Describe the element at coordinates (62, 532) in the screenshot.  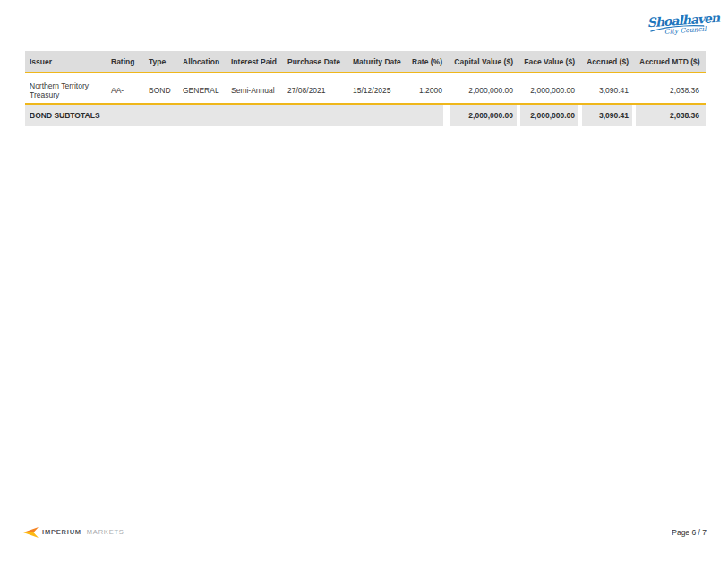
I see `brand-primary: IMPERIUM` at that location.